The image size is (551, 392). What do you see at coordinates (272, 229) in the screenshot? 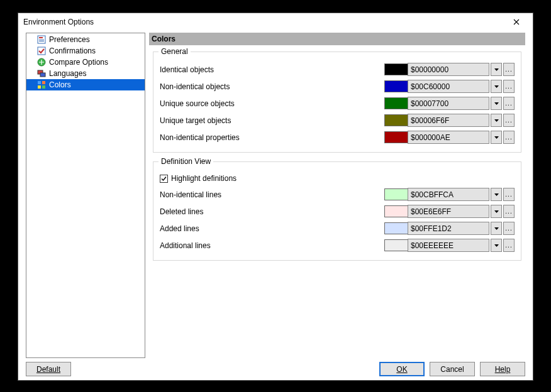
I see `color-row-label: Added lines` at bounding box center [272, 229].